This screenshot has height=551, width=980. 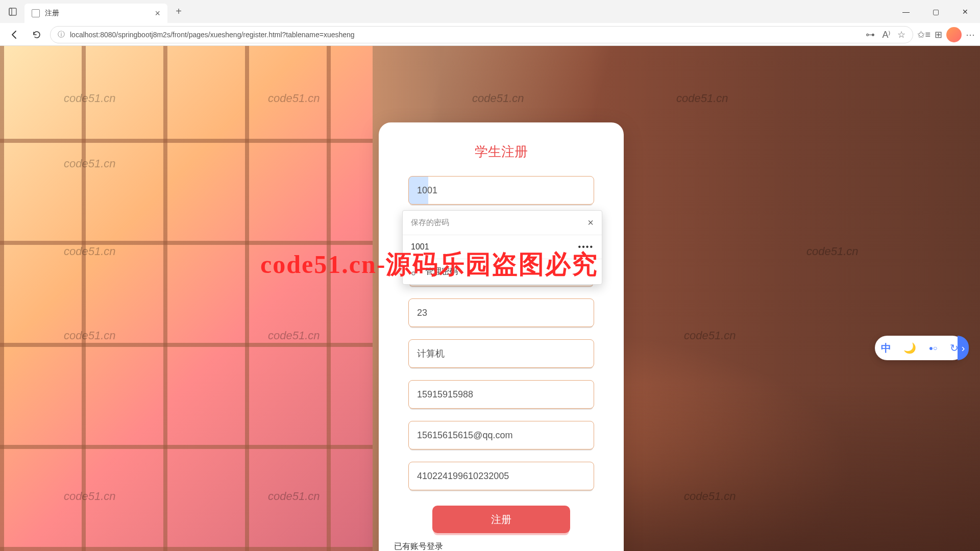 What do you see at coordinates (965, 11) in the screenshot?
I see `close-window-button: ✕` at bounding box center [965, 11].